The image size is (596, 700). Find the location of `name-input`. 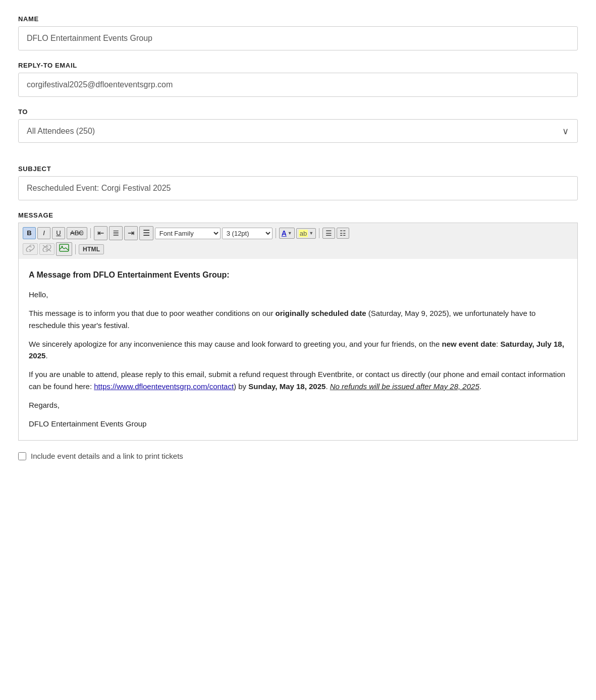

name-input is located at coordinates (298, 38).